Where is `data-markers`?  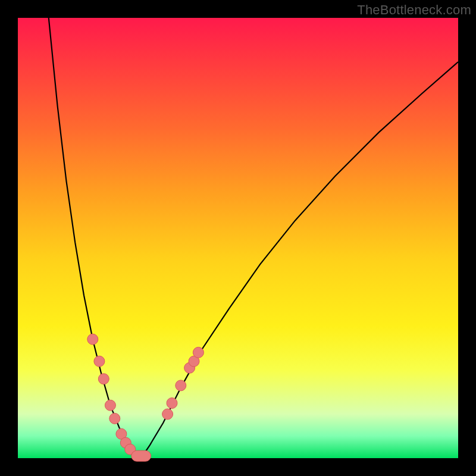
data-markers is located at coordinates (146, 397).